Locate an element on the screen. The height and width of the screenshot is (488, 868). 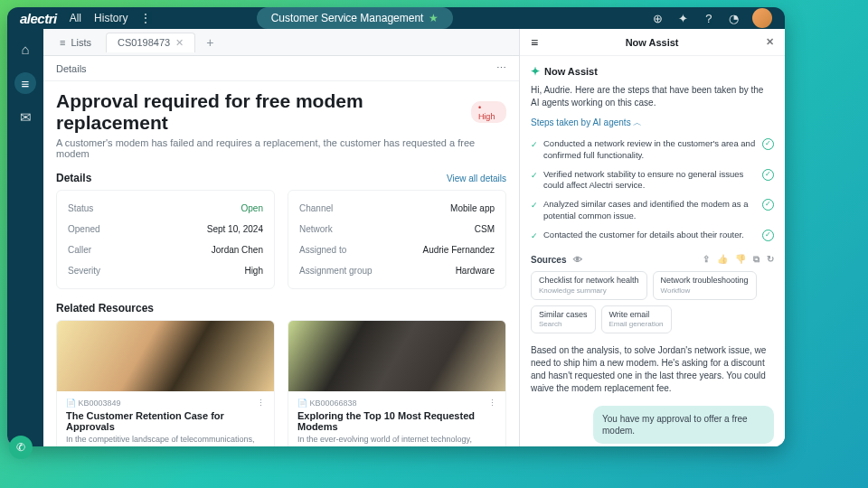
detail-row: StatusOpen is located at coordinates (165, 208).